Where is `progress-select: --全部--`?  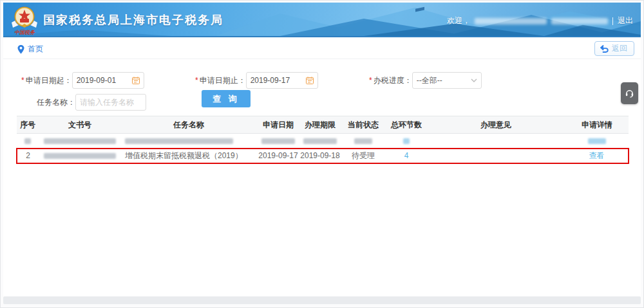 progress-select: --全部-- is located at coordinates (447, 80).